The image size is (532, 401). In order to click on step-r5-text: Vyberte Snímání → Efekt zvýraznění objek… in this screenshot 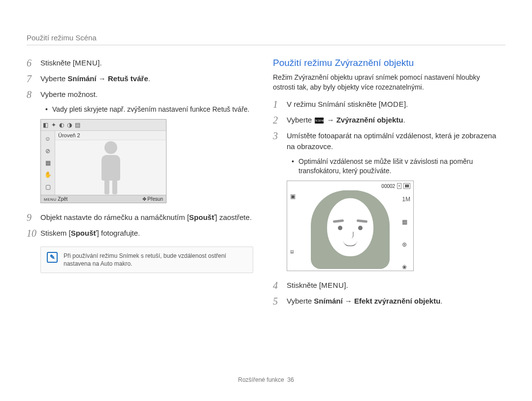, I will do `click(365, 301)`.